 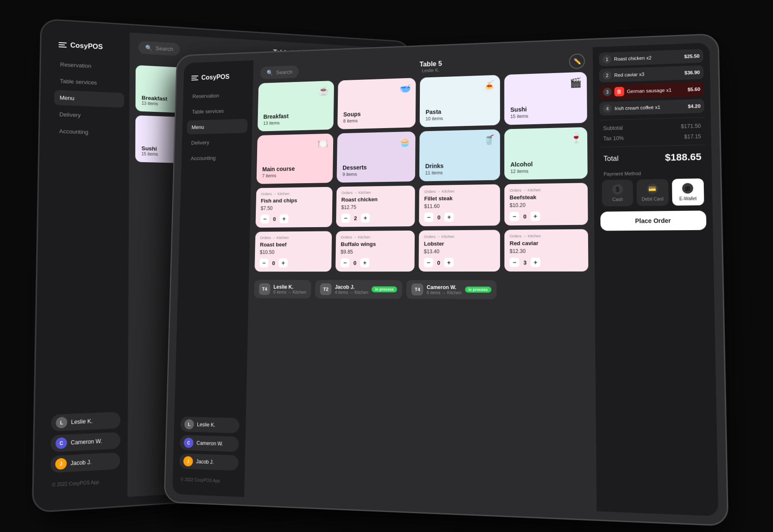 I want to click on qty-minus-4: −, so click(x=264, y=263).